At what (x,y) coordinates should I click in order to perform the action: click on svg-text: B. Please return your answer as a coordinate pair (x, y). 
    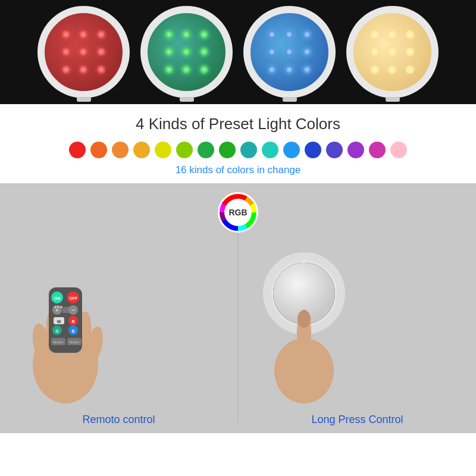
    Looking at the image, I should click on (73, 331).